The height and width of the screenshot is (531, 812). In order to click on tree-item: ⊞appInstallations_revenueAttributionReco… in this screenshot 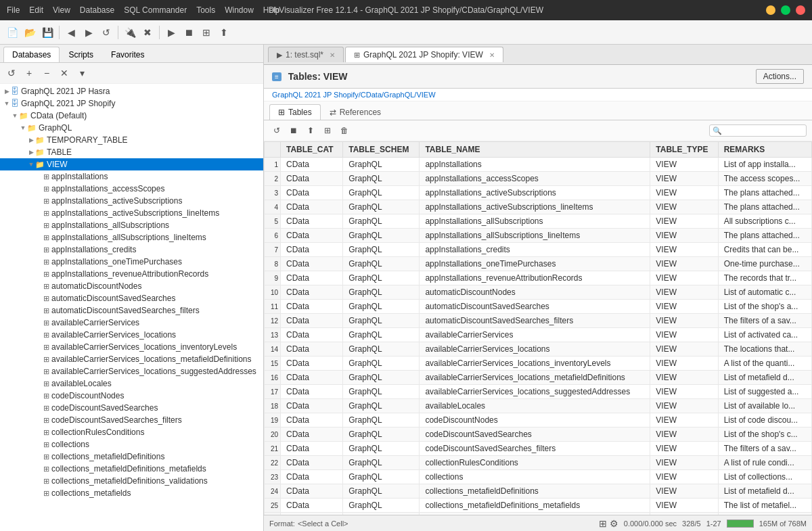, I will do `click(131, 274)`.